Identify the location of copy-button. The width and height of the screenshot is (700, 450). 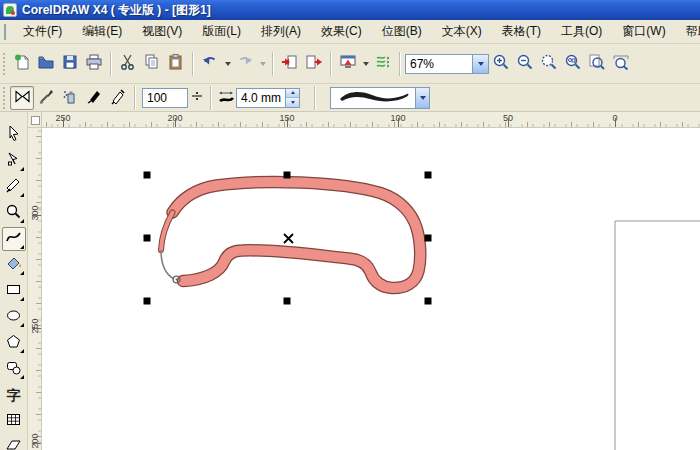
(152, 64).